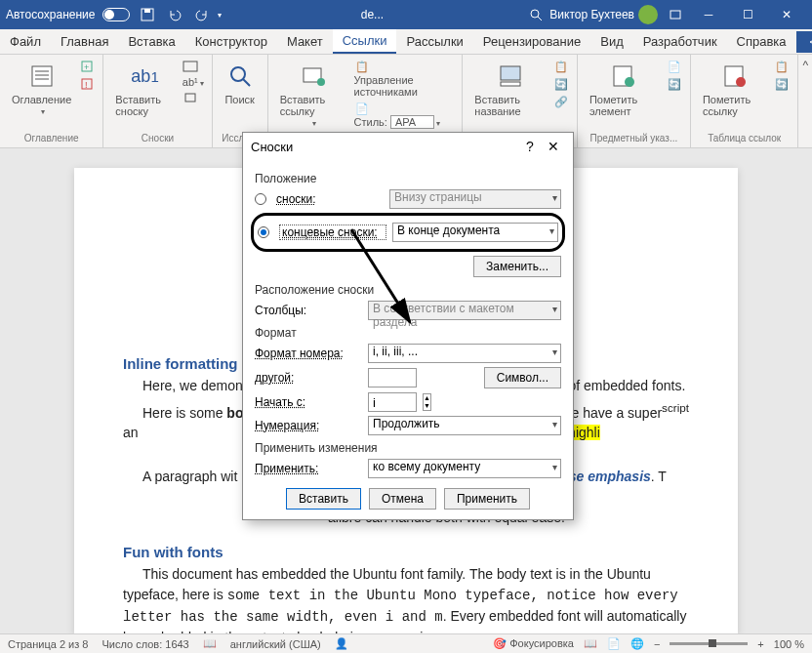  What do you see at coordinates (202, 15) in the screenshot?
I see `redo-icon` at bounding box center [202, 15].